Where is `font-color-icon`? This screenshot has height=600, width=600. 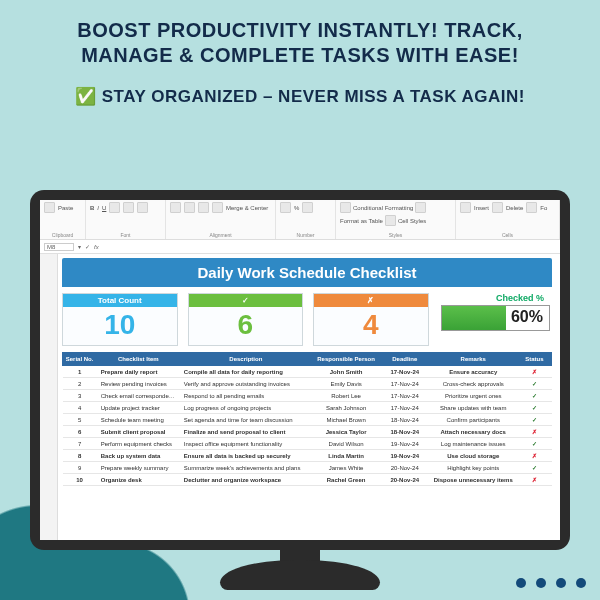
font-color-icon is located at coordinates (142, 208).